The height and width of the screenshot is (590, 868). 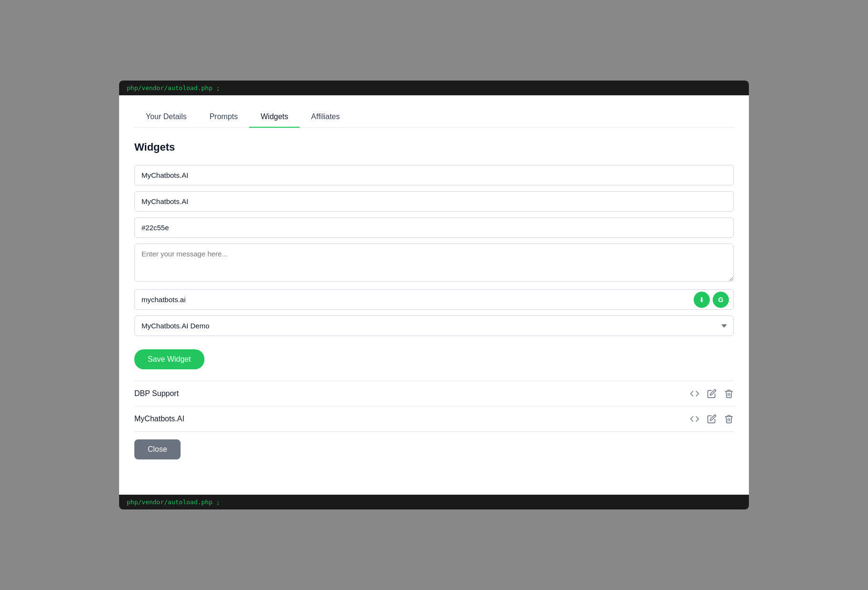 I want to click on input-icon-group: ⬇ G, so click(x=711, y=300).